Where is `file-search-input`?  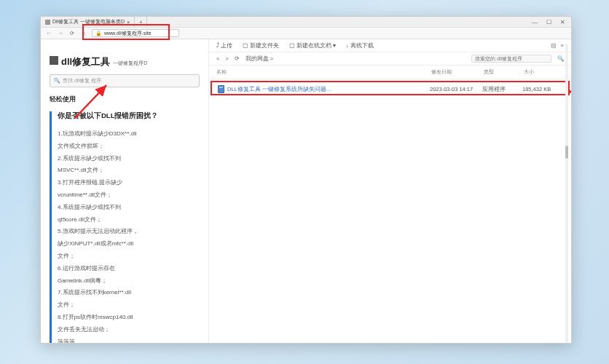
file-search-input is located at coordinates (511, 58).